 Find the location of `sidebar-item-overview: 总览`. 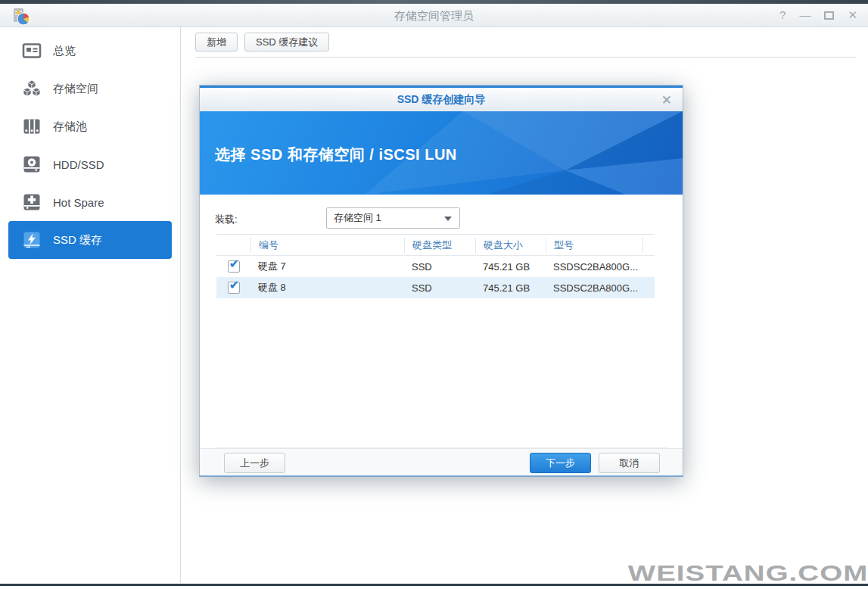

sidebar-item-overview: 总览 is located at coordinates (90, 51).